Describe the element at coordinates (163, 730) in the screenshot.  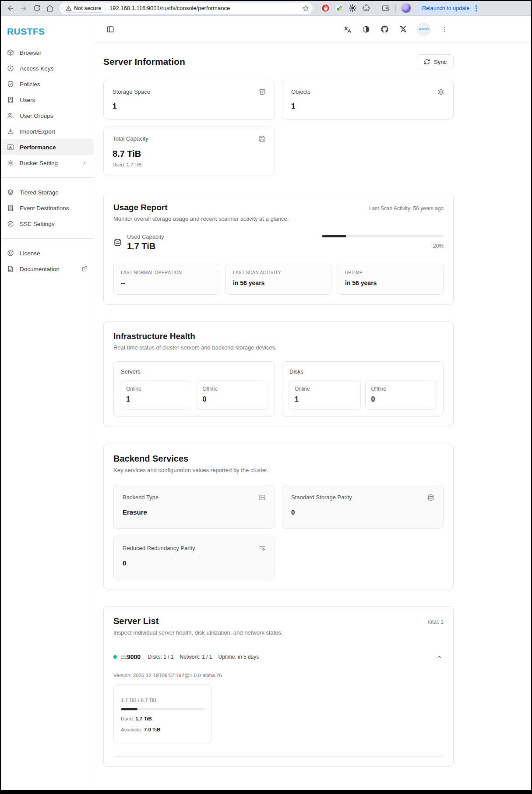
I see `disk-available-line: Available: 7.0 TiB` at that location.